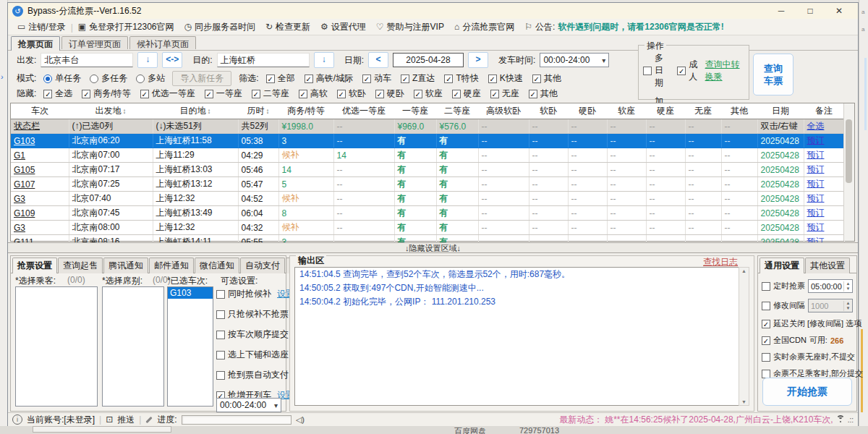 The image size is (868, 434). I want to click on radio-单任务: 单任务, so click(62, 78).